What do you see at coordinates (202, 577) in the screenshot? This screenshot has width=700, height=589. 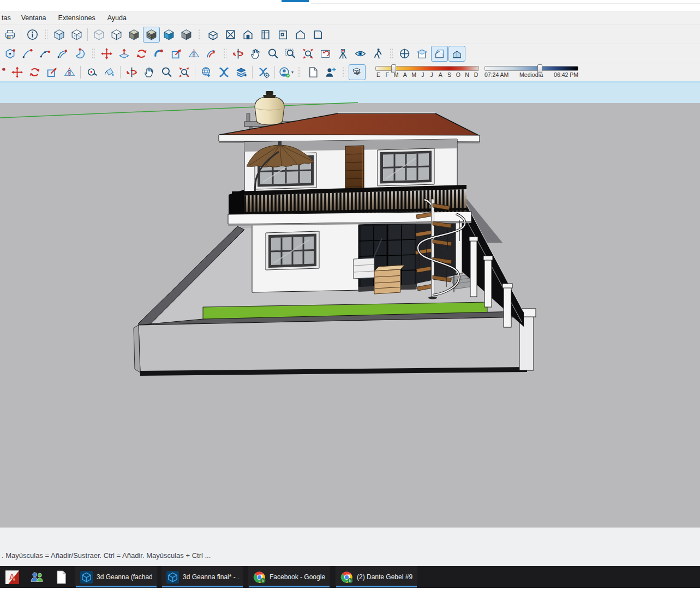 I see `taskbar-sketchup-2-button: 3d Geanna final* - ...` at bounding box center [202, 577].